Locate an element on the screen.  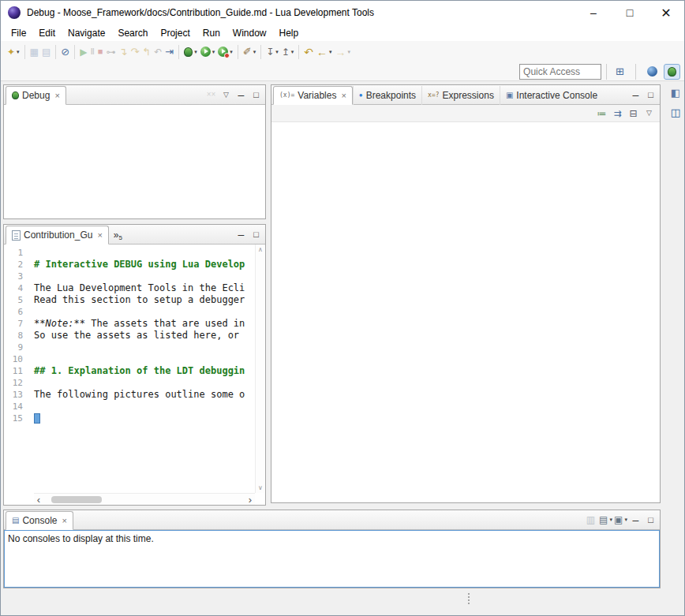
close-window-button: ✕ is located at coordinates (666, 13).